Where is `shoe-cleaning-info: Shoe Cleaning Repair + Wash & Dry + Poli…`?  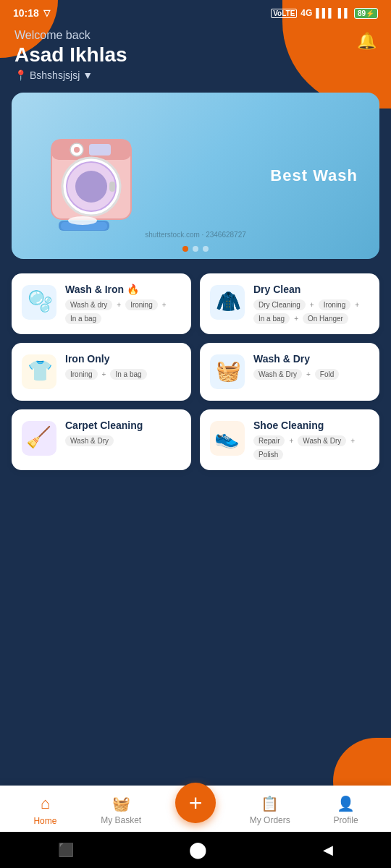
shoe-cleaning-info: Shoe Cleaning Repair + Wash & Dry + Poli… is located at coordinates (312, 440).